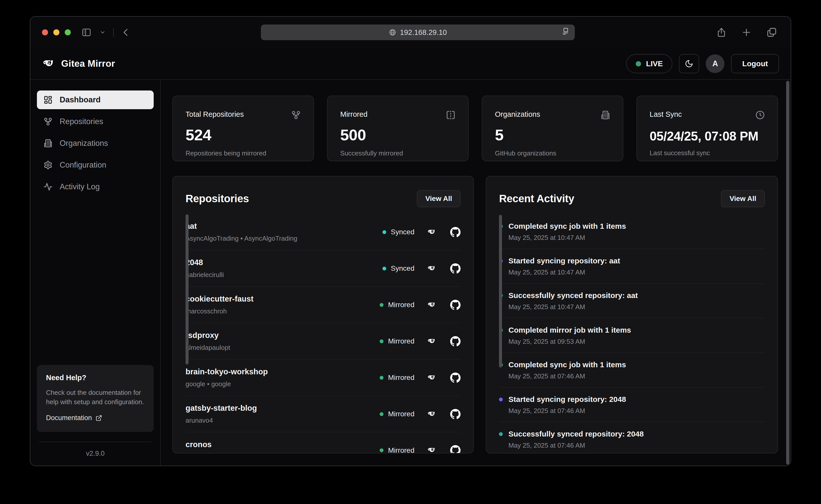 Image resolution: width=821 pixels, height=504 pixels. I want to click on activity-view-all-button: View All, so click(743, 199).